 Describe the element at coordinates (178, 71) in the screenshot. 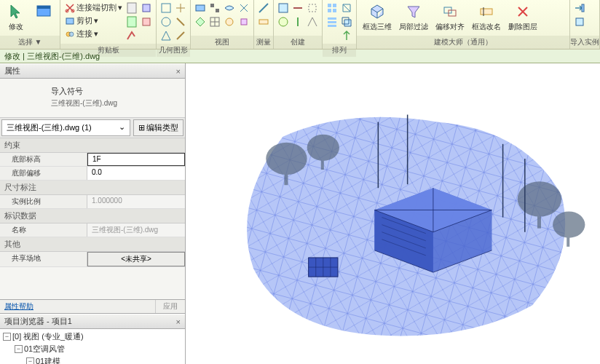

I see `properties-close-icon: ×` at that location.